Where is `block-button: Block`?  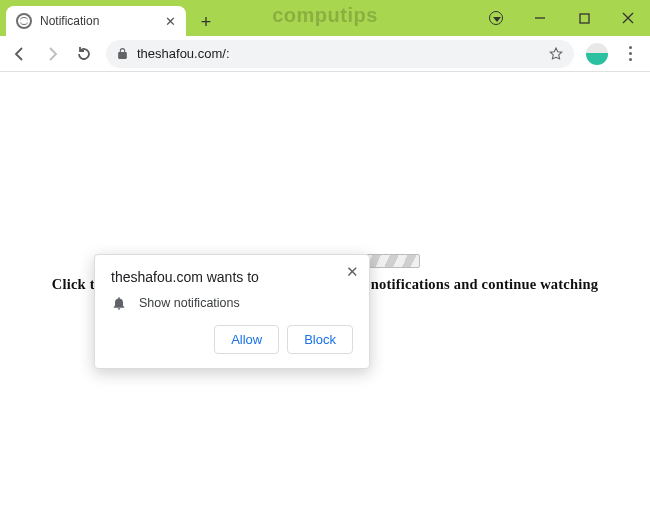 block-button: Block is located at coordinates (320, 340).